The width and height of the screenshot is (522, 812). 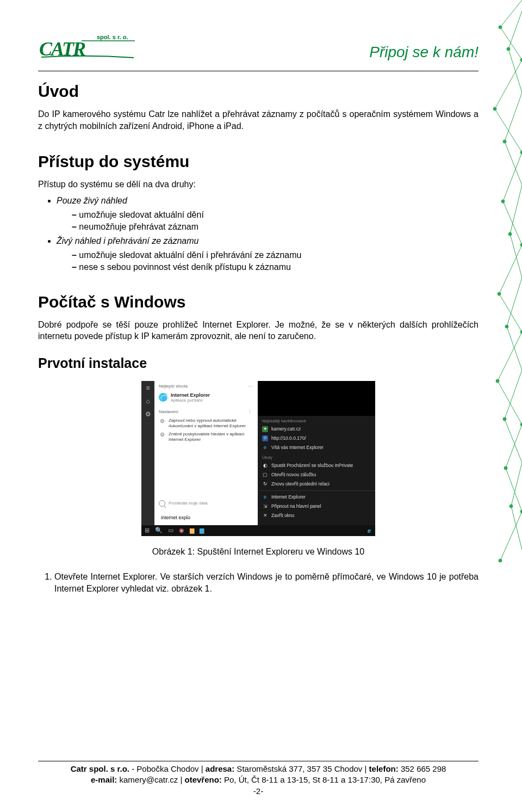 What do you see at coordinates (147, 530) in the screenshot?
I see `windows-icon: ⊞` at bounding box center [147, 530].